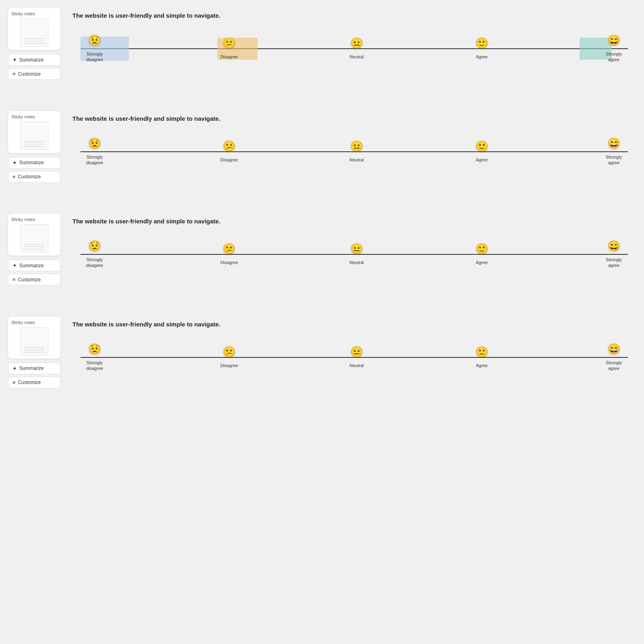 Image resolution: width=644 pixels, height=644 pixels. Describe the element at coordinates (322, 151) in the screenshot. I see `survey-block-2: Sticky notes✦Summarize≡CustomizeThe webs…` at that location.